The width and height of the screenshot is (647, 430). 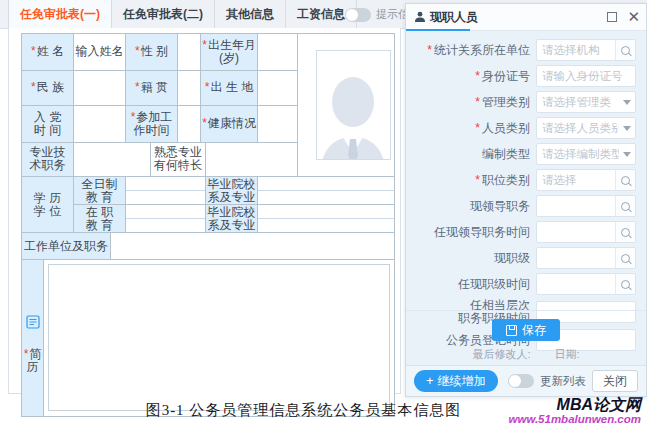 I want to click on close-icon: ✕, so click(x=634, y=17).